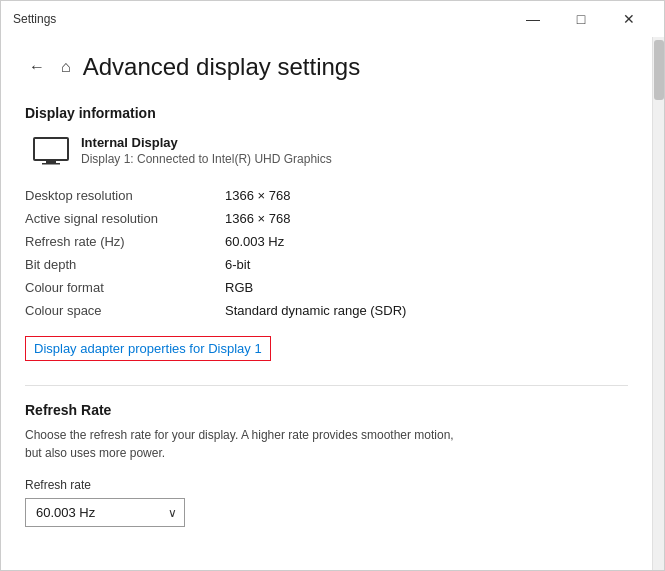 This screenshot has height=571, width=665. What do you see at coordinates (326, 288) in the screenshot?
I see `table-row: Colour formatRGB` at bounding box center [326, 288].